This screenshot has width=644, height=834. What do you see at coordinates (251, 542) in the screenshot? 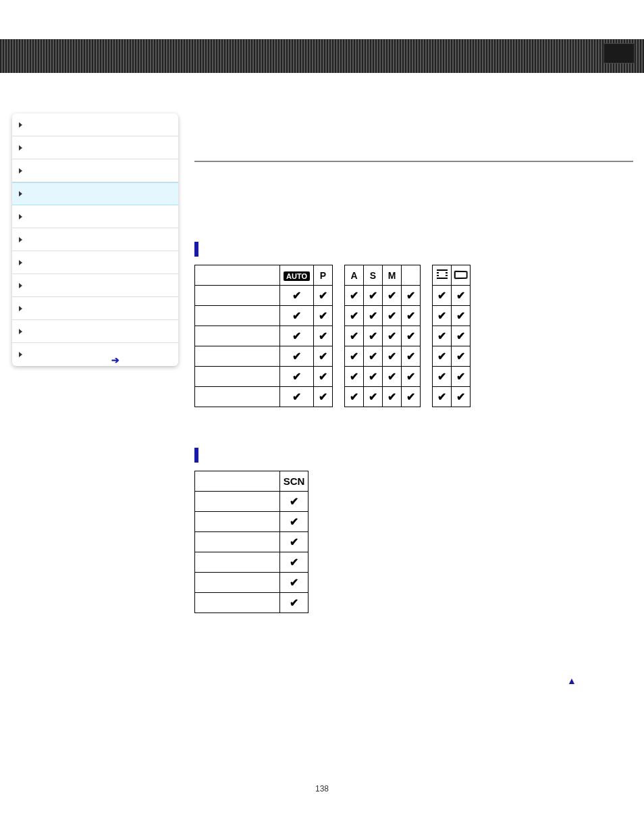
I see `scene-mode-table: SCN` at bounding box center [251, 542].